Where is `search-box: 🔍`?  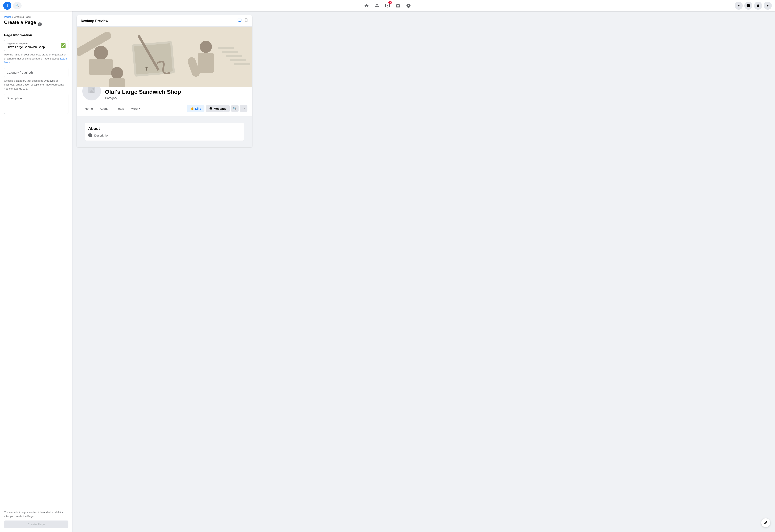
search-box: 🔍 is located at coordinates (17, 6).